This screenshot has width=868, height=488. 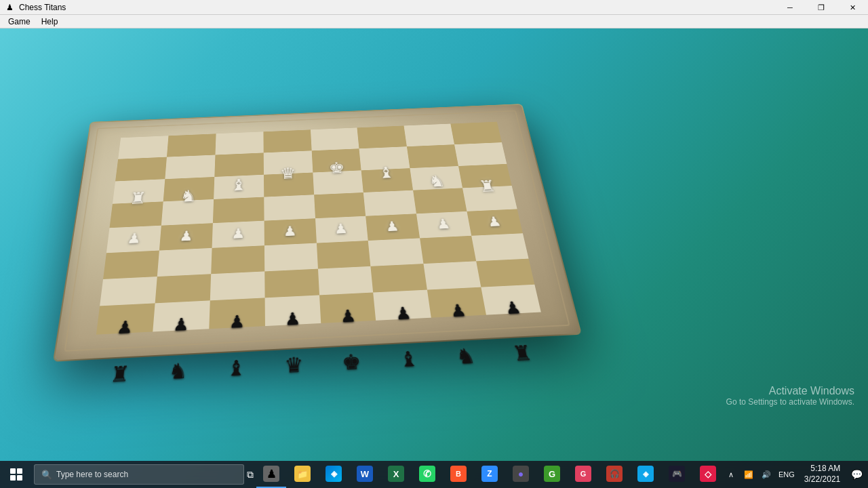 What do you see at coordinates (457, 302) in the screenshot?
I see `square-g1` at bounding box center [457, 302].